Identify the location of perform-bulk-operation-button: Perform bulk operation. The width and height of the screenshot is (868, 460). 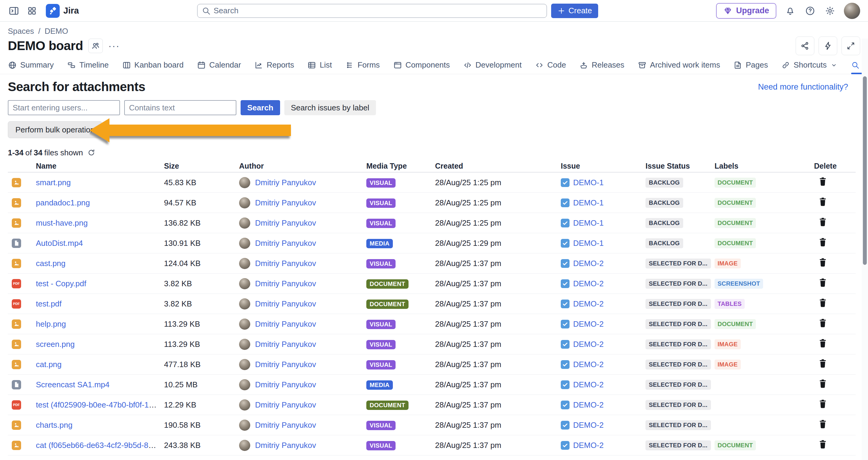
(55, 130).